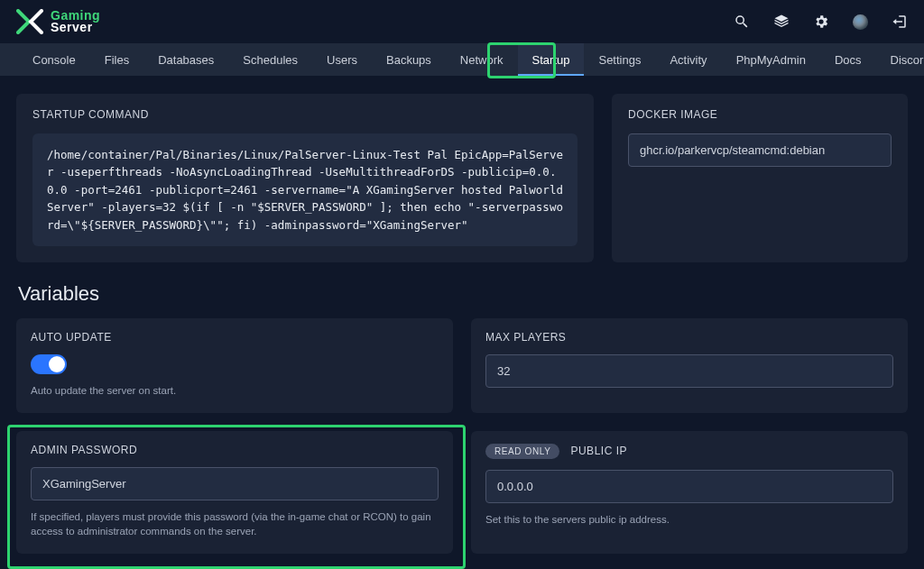 This screenshot has height=569, width=924. What do you see at coordinates (688, 60) in the screenshot?
I see `tab-activity: Activity` at bounding box center [688, 60].